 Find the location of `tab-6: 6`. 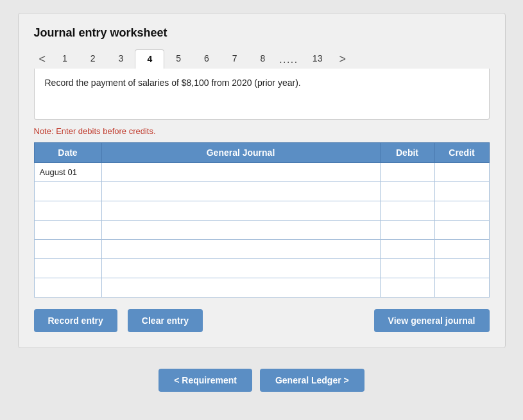

tab-6: 6 is located at coordinates (207, 59).